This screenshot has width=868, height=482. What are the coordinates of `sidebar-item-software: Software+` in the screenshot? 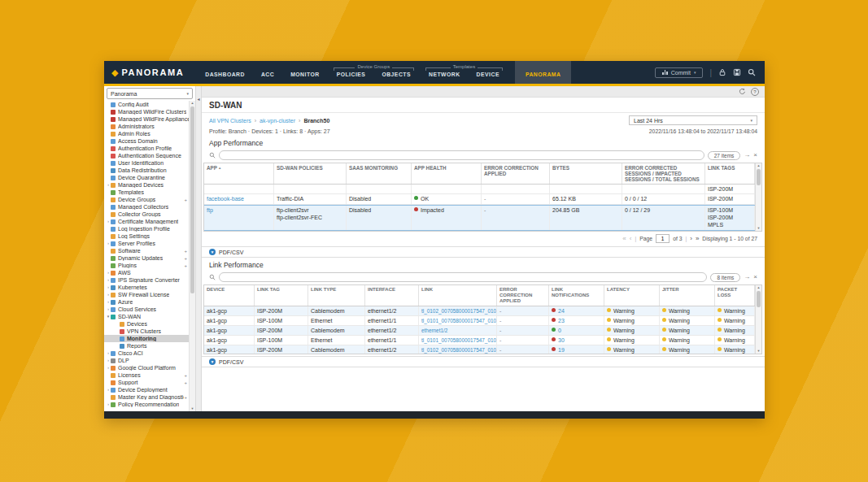 It's located at (146, 250).